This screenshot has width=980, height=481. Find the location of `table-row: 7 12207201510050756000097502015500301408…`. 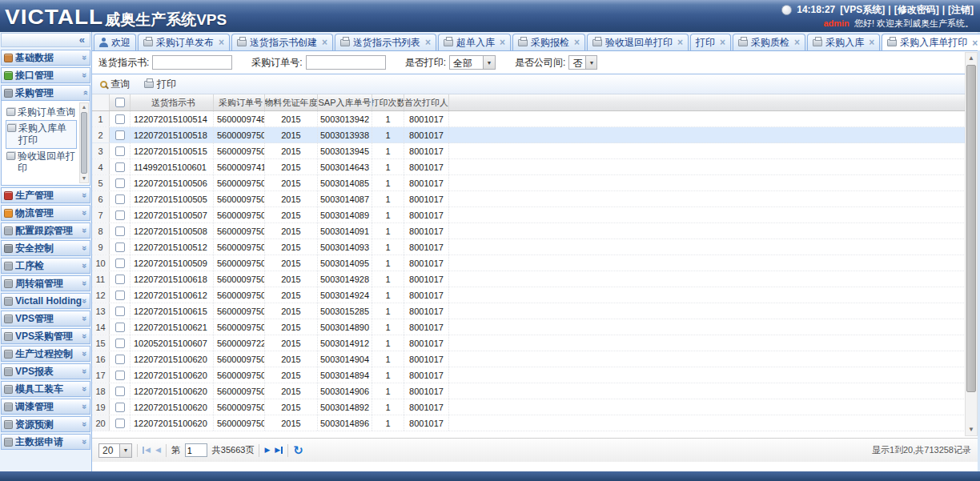

table-row: 7 12207201510050756000097502015500301408… is located at coordinates (536, 215).